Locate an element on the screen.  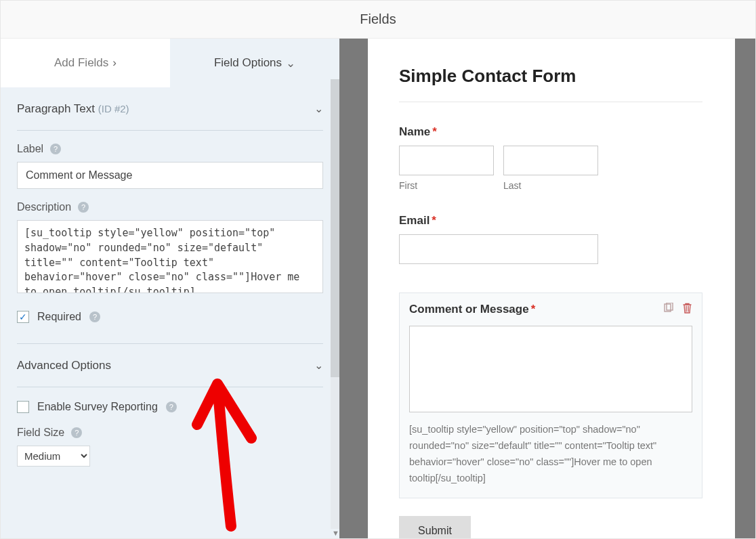
tab-options-label: Field Options is located at coordinates (248, 63).